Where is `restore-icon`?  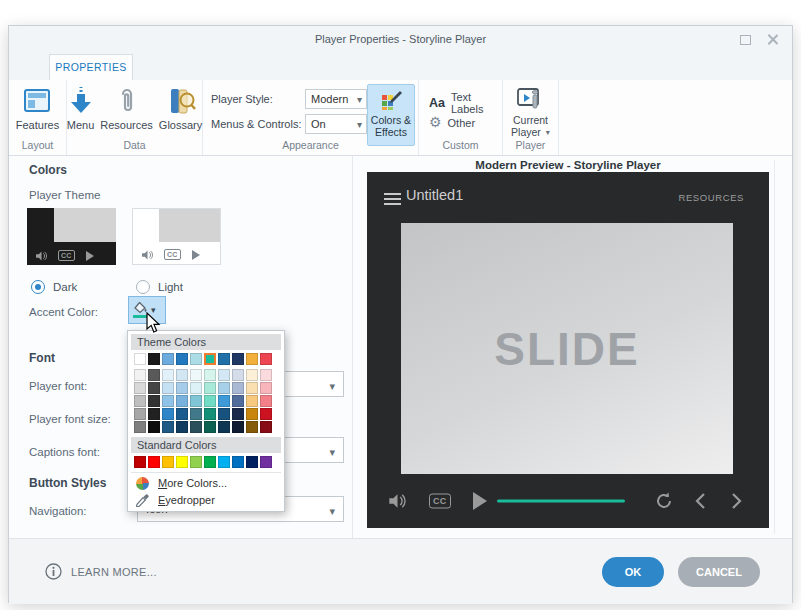
restore-icon is located at coordinates (746, 40).